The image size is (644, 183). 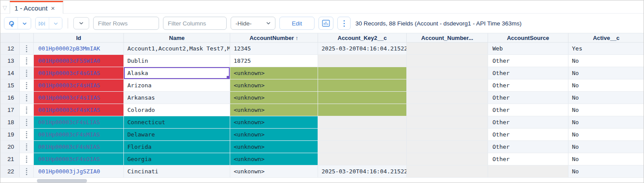 I want to click on horizontal-scrollbar, so click(x=322, y=180).